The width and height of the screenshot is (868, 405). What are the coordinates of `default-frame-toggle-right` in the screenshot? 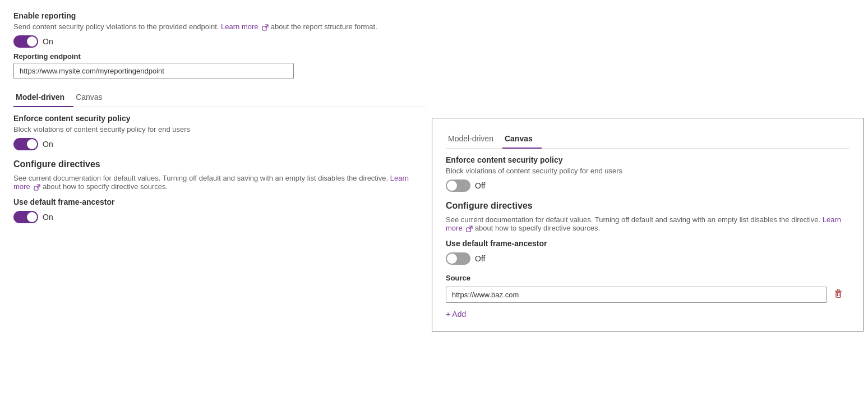 It's located at (458, 259).